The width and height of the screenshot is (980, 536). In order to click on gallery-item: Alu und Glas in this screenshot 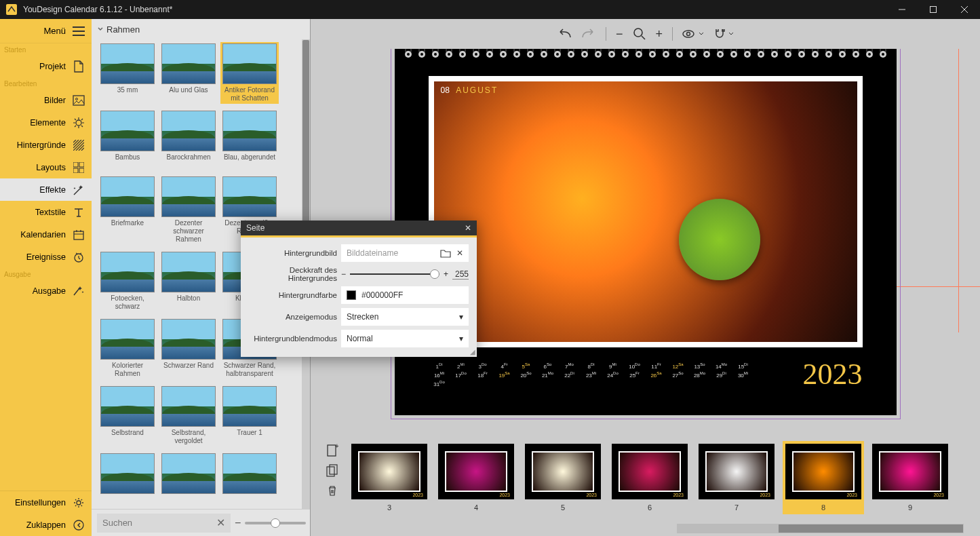, I will do `click(189, 73)`.